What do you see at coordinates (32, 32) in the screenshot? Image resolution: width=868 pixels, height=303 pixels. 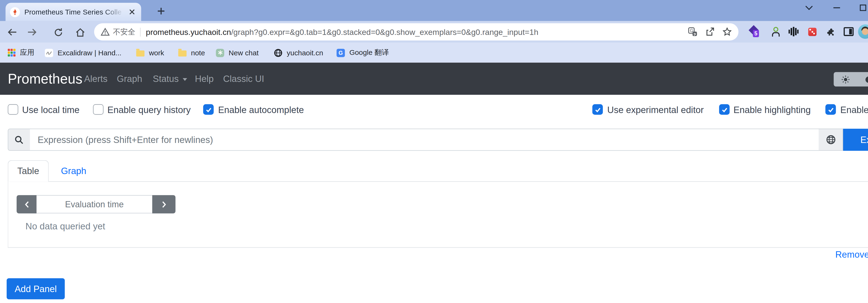 I see `forward-button` at bounding box center [32, 32].